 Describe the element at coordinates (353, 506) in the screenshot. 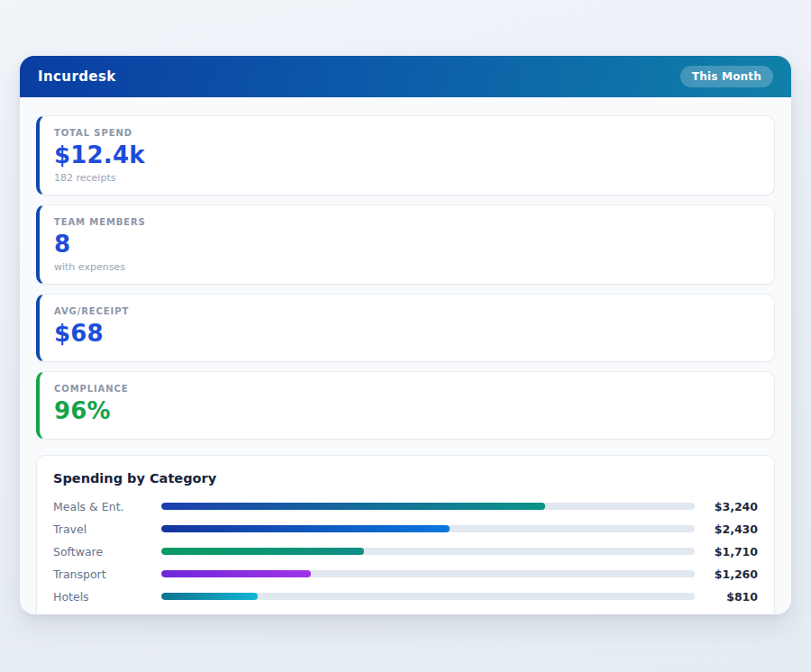

I see `bar-meals` at that location.